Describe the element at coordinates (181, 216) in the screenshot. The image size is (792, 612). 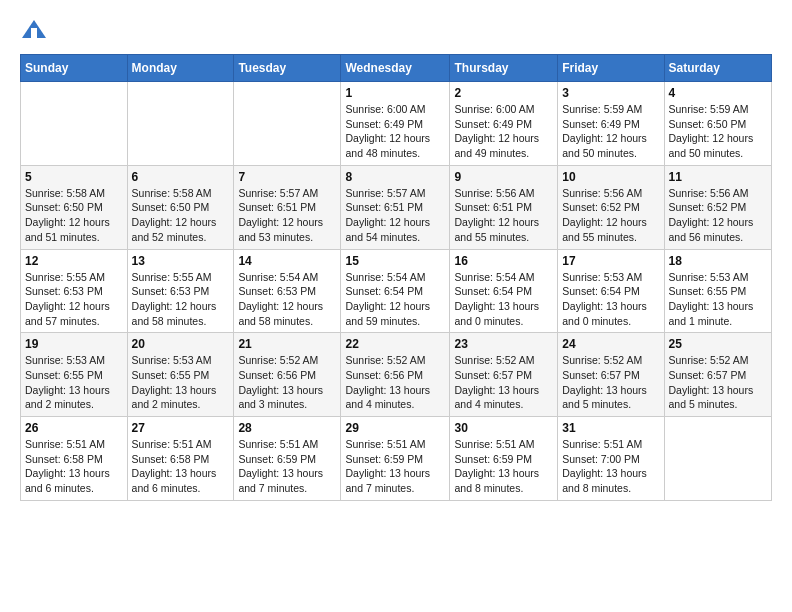
I see `day-info: Sunrise: 5:58 AM Sunset: 6:50 PM Dayligh…` at that location.